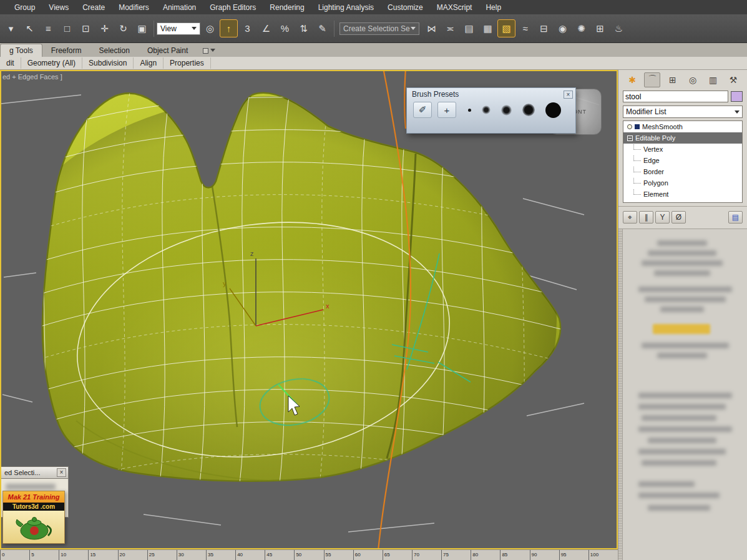 This screenshot has width=747, height=560. Describe the element at coordinates (25, 7) in the screenshot. I see `menu-item: Group` at that location.